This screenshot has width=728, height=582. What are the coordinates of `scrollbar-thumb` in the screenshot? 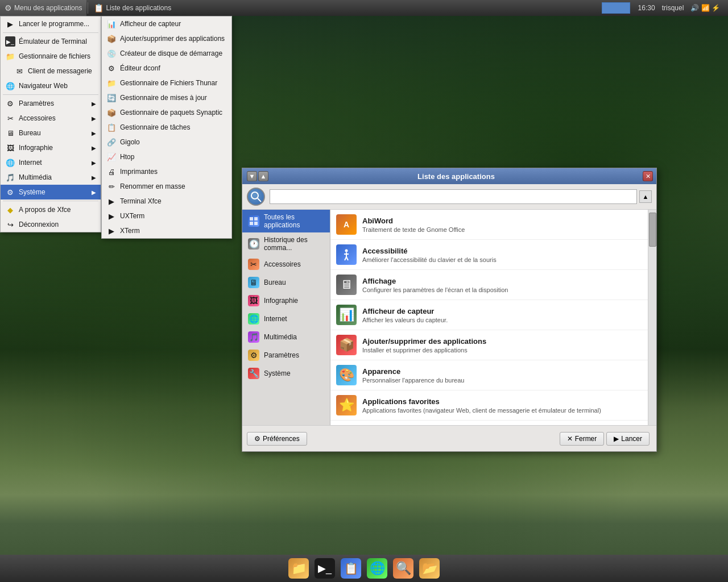 It's located at (653, 230).